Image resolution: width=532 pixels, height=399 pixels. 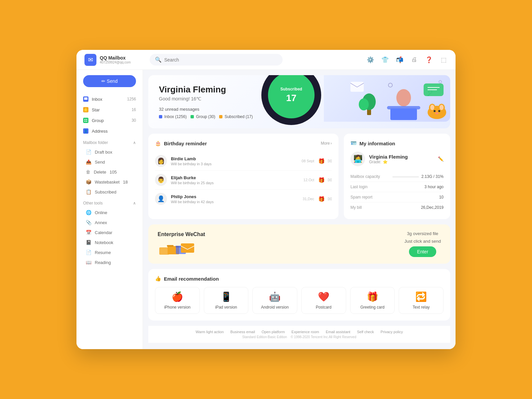 I want to click on reading-icon: 📖, so click(x=88, y=262).